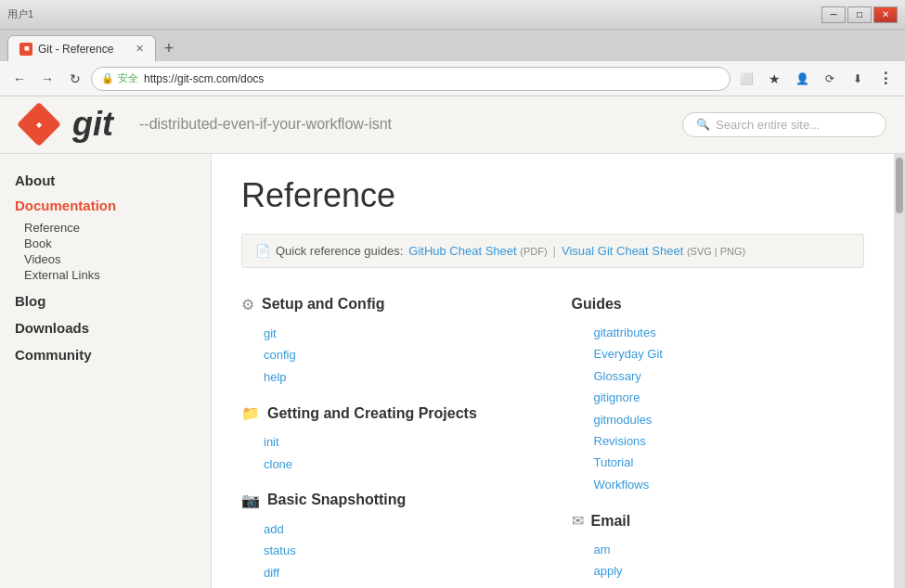 The width and height of the screenshot is (905, 588). Describe the element at coordinates (453, 79) in the screenshot. I see `navigation-bar: ← → ↻ 🔒 安全 https://git-scm.com/docs ⬜ ★ …` at that location.